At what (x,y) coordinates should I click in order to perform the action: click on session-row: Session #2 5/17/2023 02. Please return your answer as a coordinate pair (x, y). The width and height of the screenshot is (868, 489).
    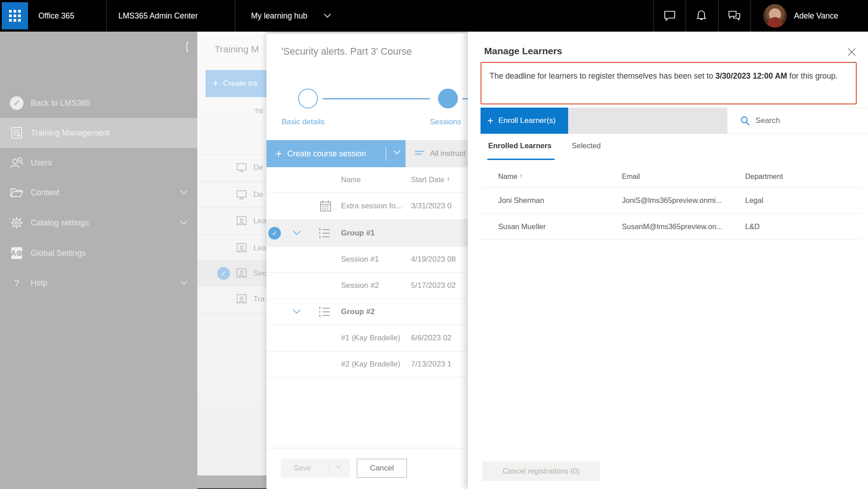
    Looking at the image, I should click on (370, 285).